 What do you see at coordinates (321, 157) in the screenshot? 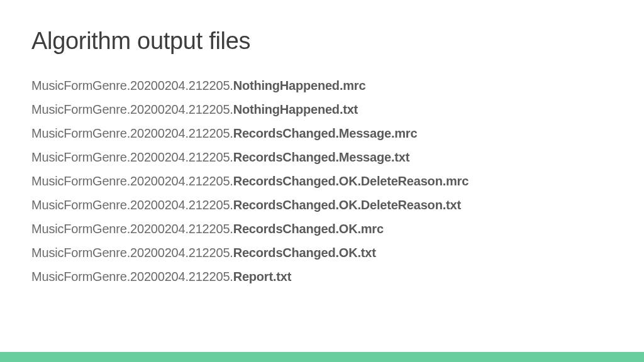
I see `file-suffix: RecordsChanged.Message.txt` at bounding box center [321, 157].